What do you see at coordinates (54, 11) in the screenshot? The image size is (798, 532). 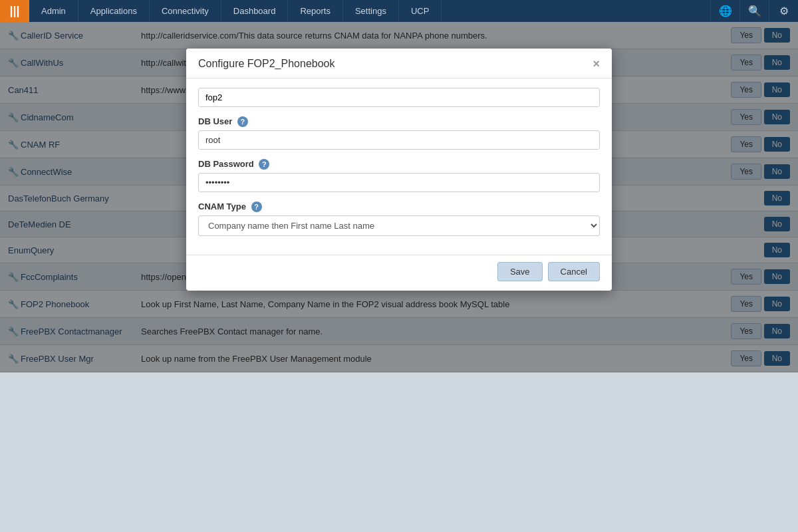 I see `nav-admin: Admin` at bounding box center [54, 11].